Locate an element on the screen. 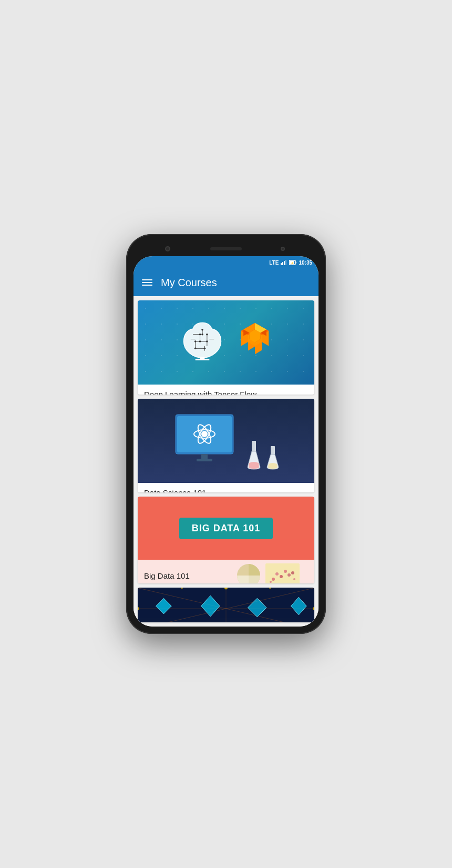 The image size is (452, 868). time-display: 10:35 is located at coordinates (305, 263).